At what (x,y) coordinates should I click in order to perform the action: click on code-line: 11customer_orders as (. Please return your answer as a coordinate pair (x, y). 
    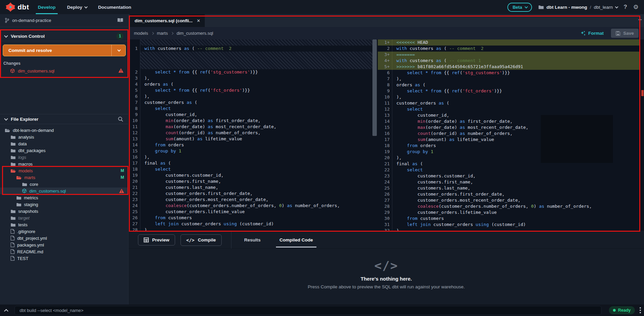
    Looking at the image, I should click on (509, 103).